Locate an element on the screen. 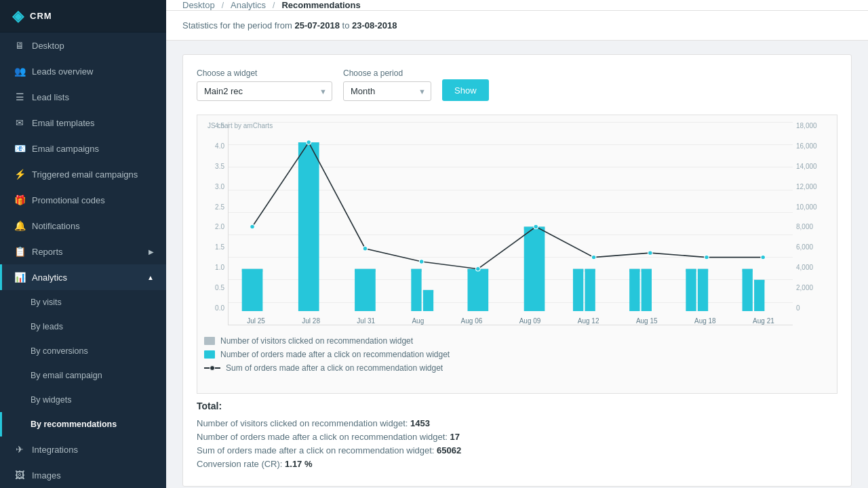 The height and width of the screenshot is (488, 868). sidebar-subitem-by-email-campaign: By email campaign is located at coordinates (83, 375).